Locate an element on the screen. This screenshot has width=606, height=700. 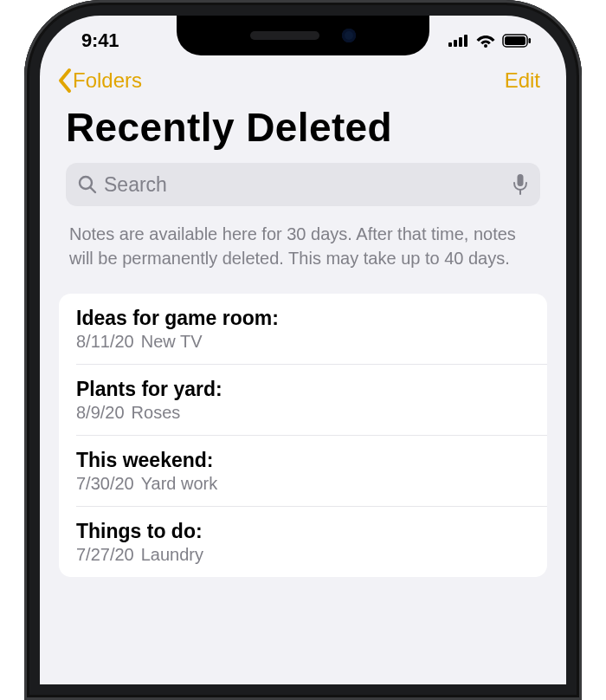
status-indicators is located at coordinates (490, 41).